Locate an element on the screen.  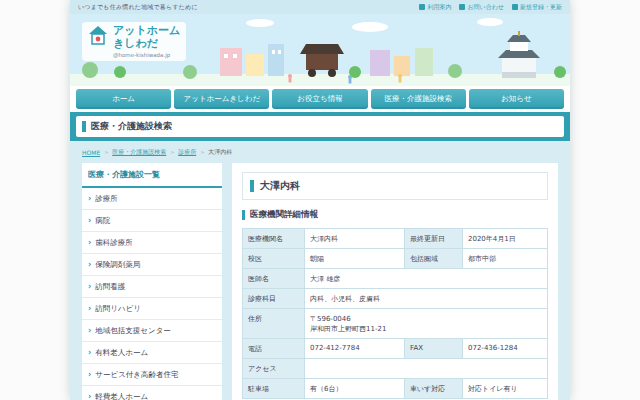
utility-link-label: 新規登録・更新 is located at coordinates (541, 8).